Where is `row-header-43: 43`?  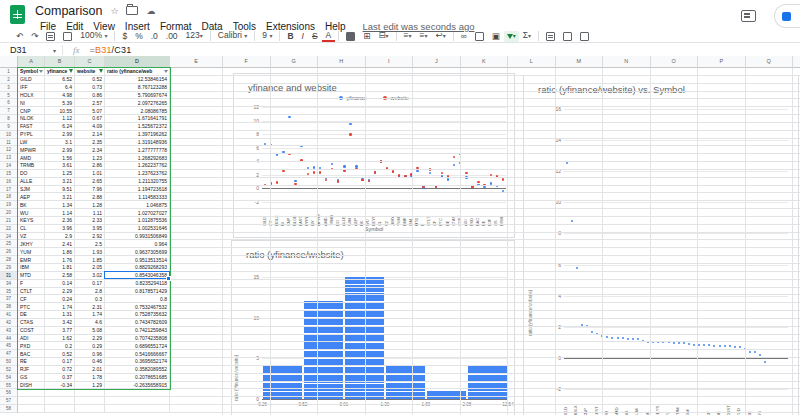 row-header-43: 43 is located at coordinates (9, 331).